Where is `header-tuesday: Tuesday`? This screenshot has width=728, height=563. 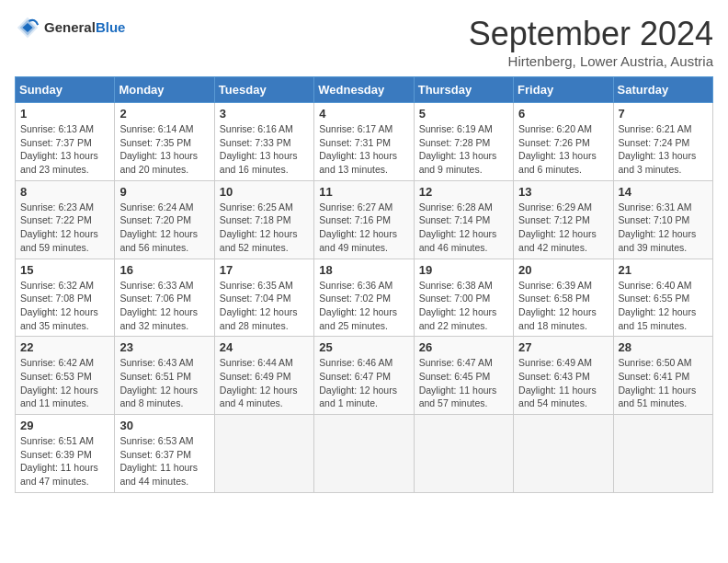
header-tuesday: Tuesday is located at coordinates (264, 90).